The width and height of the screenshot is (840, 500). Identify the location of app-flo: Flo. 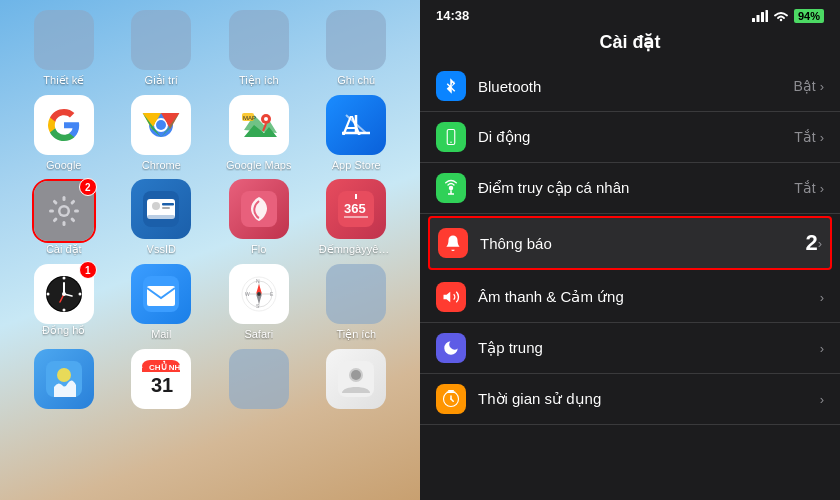
(259, 218).